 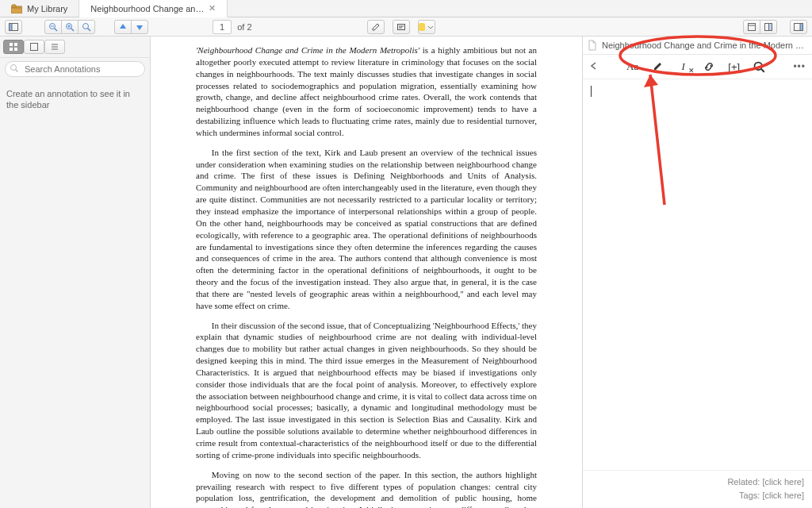 I want to click on back-button, so click(x=594, y=67).